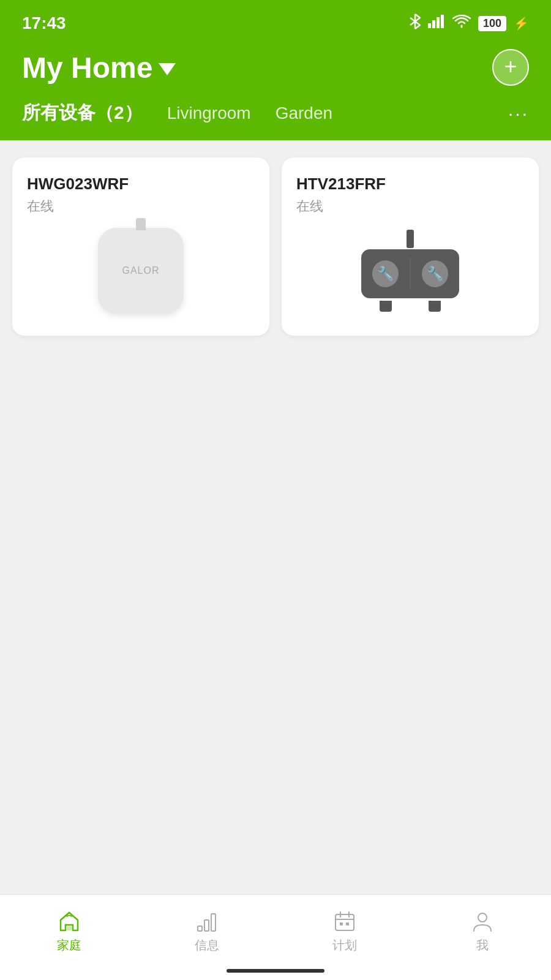 This screenshot has height=980, width=551. I want to click on home-nav-icon, so click(69, 921).